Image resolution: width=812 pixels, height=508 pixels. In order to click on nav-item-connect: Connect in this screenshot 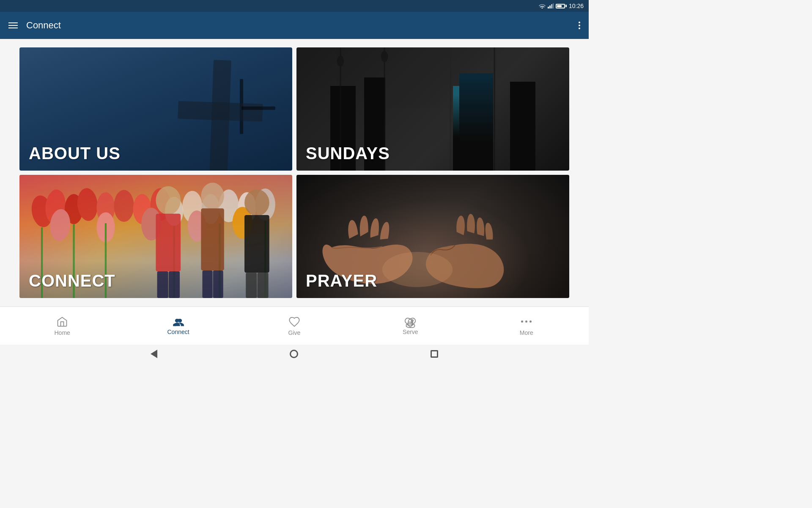, I will do `click(178, 326)`.